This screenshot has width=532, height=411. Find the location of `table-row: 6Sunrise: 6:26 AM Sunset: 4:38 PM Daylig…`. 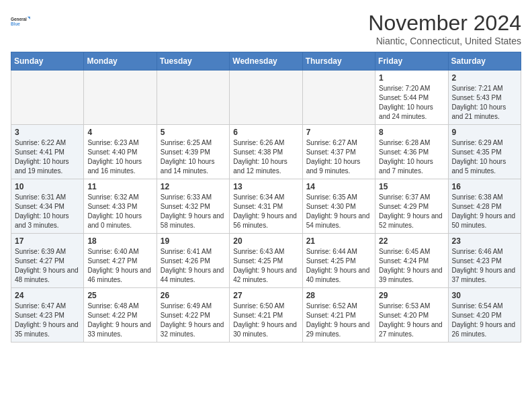

table-row: 6Sunrise: 6:26 AM Sunset: 4:38 PM Daylig… is located at coordinates (266, 152).